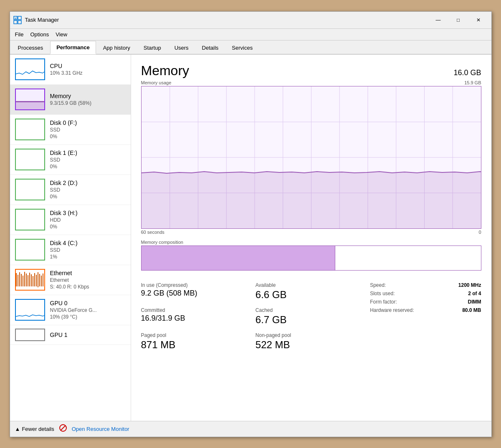 The height and width of the screenshot is (448, 501). I want to click on ethernet-name: Ethernet, so click(88, 273).